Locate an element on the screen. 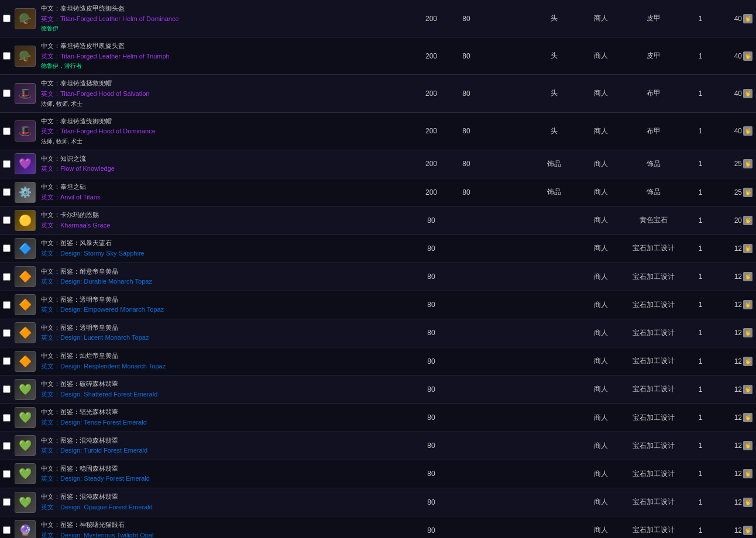 The width and height of the screenshot is (756, 538). item-icon: 🎩 is located at coordinates (25, 131).